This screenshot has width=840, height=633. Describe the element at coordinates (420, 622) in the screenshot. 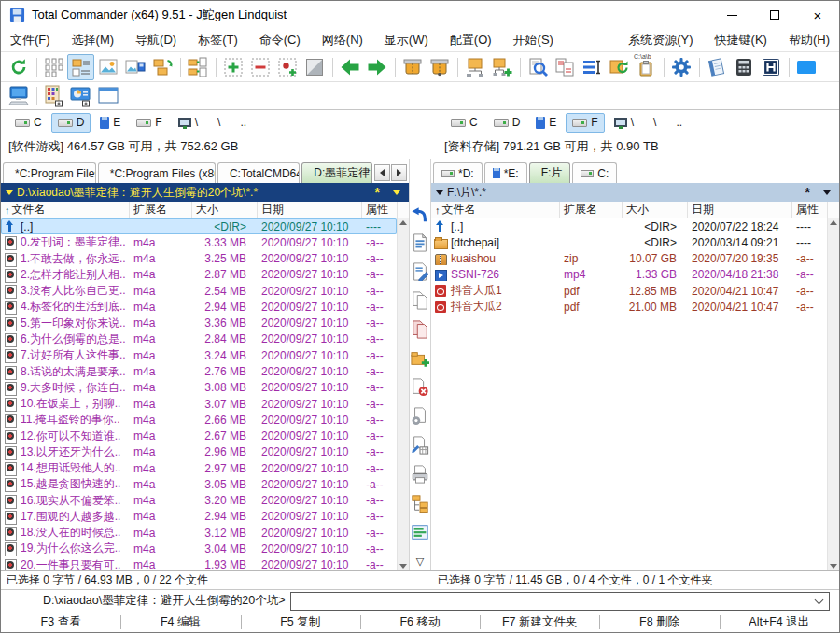

I see `function-key-button: F6 移动` at that location.